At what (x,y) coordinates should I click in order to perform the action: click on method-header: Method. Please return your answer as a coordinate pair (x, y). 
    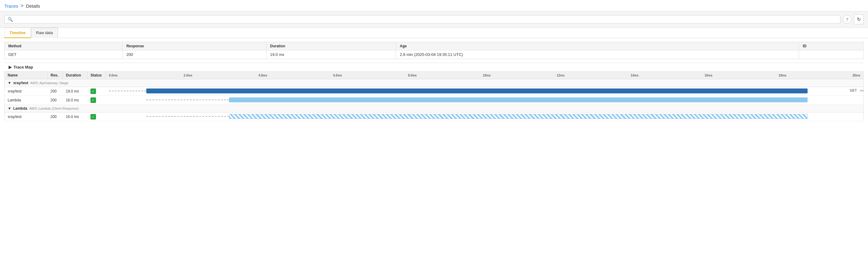
    Looking at the image, I should click on (64, 46).